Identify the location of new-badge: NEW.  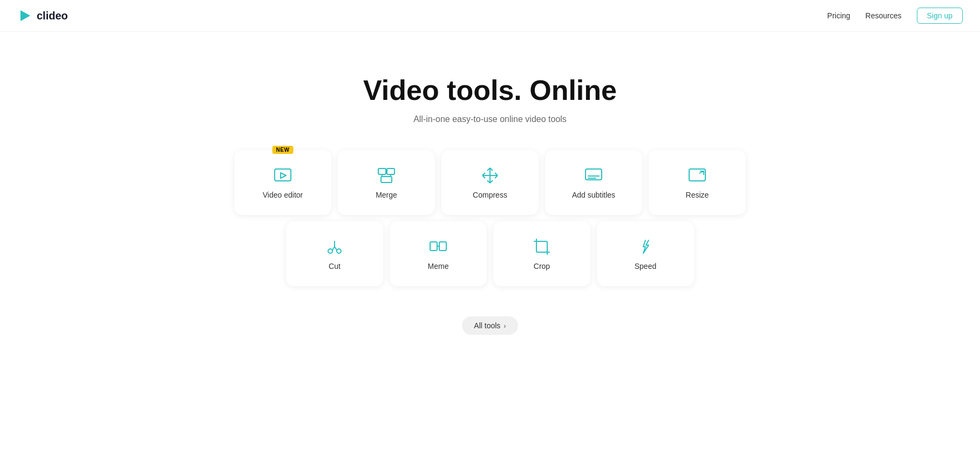
(283, 150).